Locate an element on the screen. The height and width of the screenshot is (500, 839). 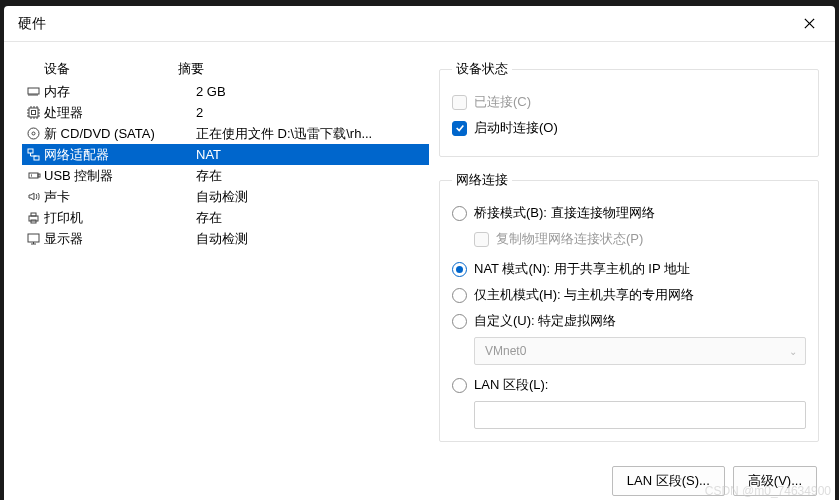
button-bar: LAN 区段(S)... 高级(V)... is located at coordinates (629, 478).